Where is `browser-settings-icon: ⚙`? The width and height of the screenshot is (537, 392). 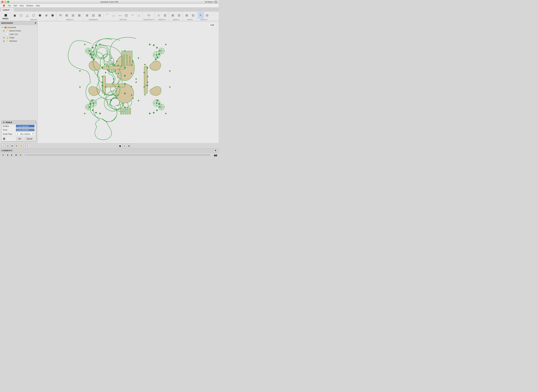
browser-settings-icon: ⚙ is located at coordinates (36, 23).